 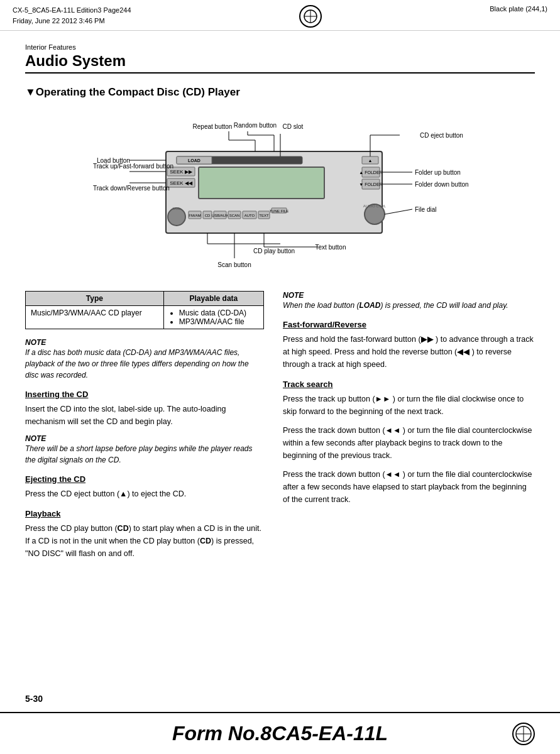 What do you see at coordinates (34, 699) in the screenshot?
I see `page-number: 5-30` at bounding box center [34, 699].